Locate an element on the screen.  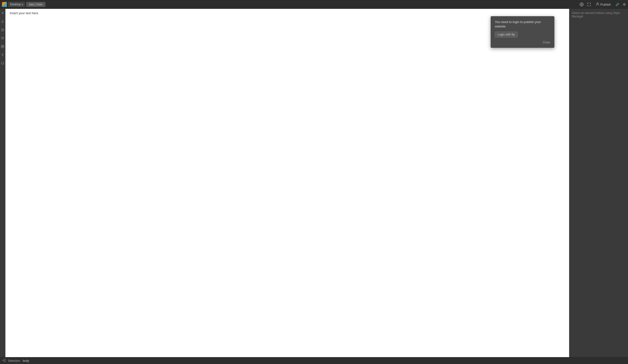
publish-popup: You need to login to publish your websit… is located at coordinates (523, 32).